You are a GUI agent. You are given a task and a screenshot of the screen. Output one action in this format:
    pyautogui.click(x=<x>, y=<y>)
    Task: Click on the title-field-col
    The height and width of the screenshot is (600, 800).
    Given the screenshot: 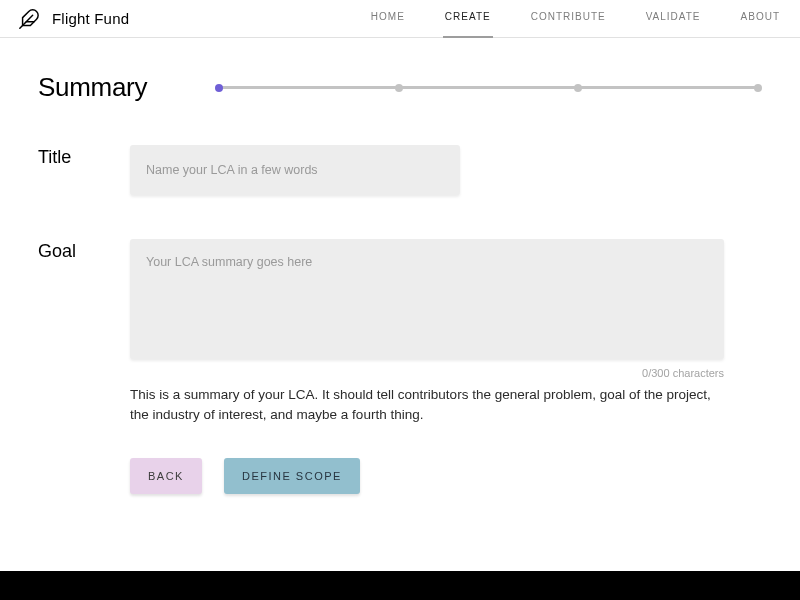 What is the action you would take?
    pyautogui.click(x=446, y=170)
    